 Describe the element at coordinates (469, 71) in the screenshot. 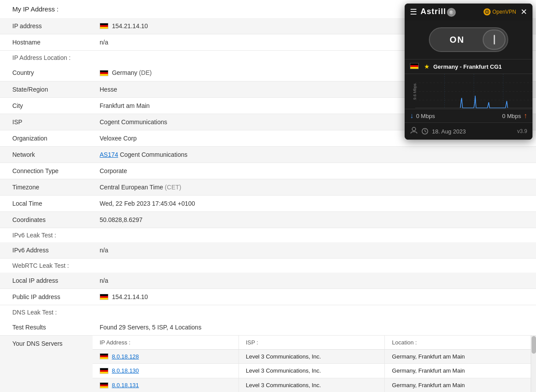

I see `vpn-widget: ☰ Astrill® OpenVPN ✕ ON ★` at that location.